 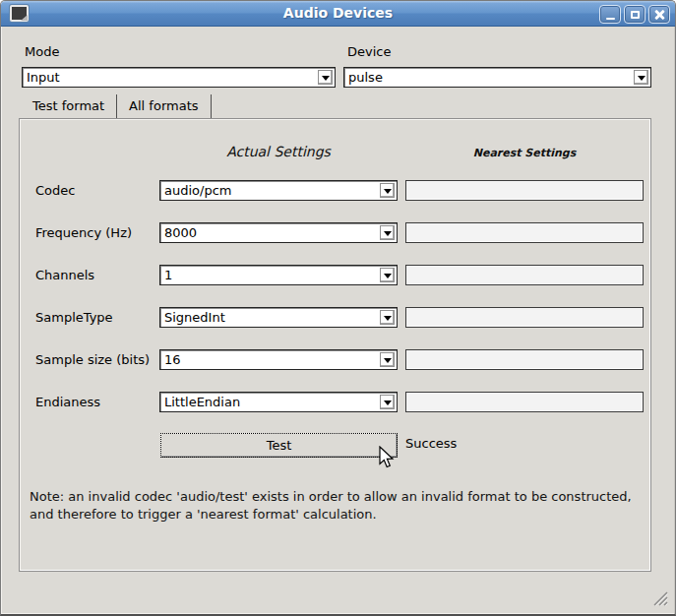 I want to click on codec-label: Codec, so click(x=55, y=191).